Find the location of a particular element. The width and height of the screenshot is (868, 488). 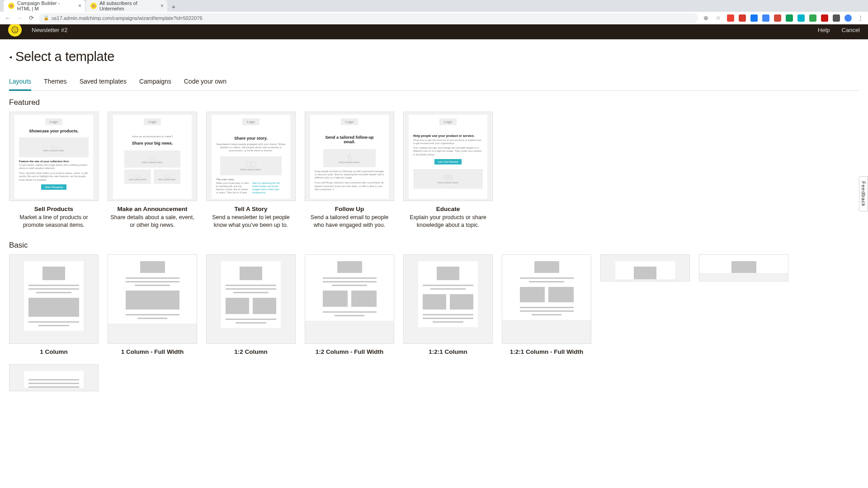

extension-icons: ⊕ ☆ ⋮ is located at coordinates (783, 18).